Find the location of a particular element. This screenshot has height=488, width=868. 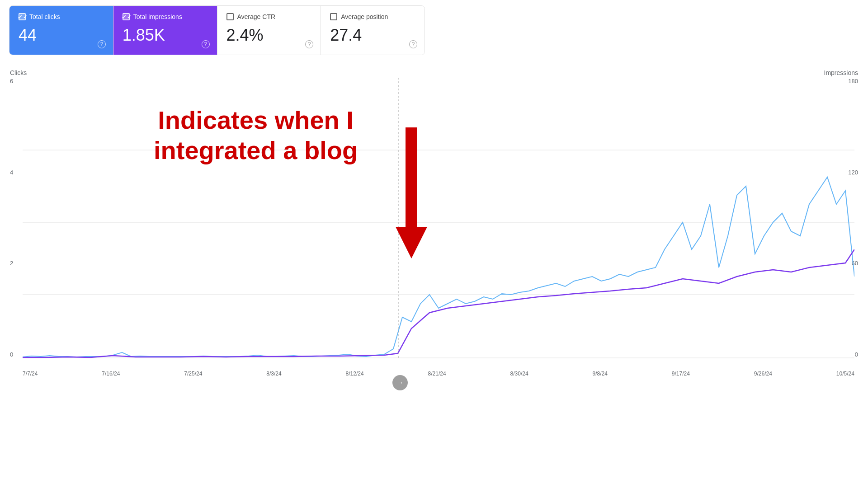

metric-header-impressions: ✓ Total impressions is located at coordinates (165, 17).